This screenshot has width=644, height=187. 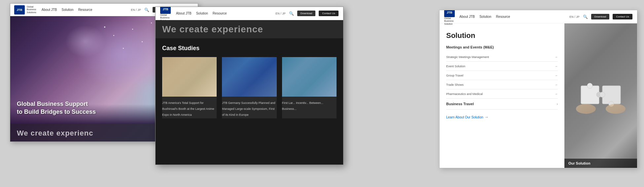 I want to click on case-card-desc-2: JTB Germany Successfully Planned and Man…, so click(x=248, y=109).